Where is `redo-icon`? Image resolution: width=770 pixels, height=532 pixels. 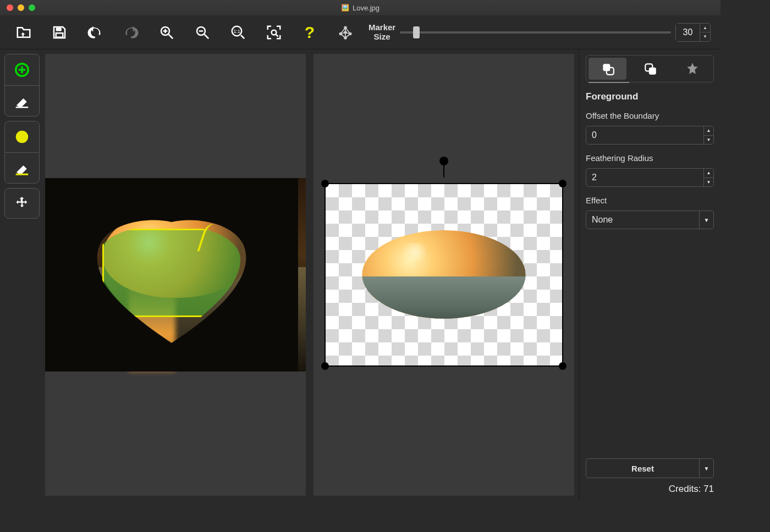 redo-icon is located at coordinates (131, 32).